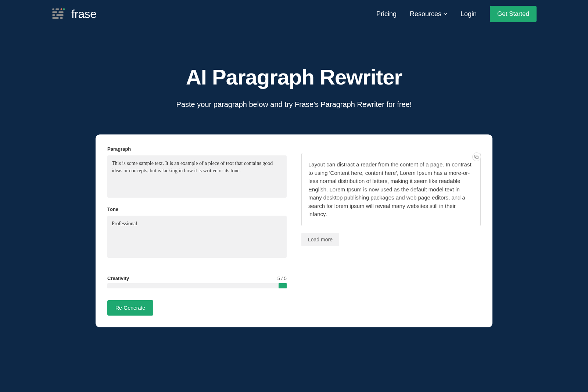  Describe the element at coordinates (197, 176) in the screenshot. I see `paragraph-input` at that location.